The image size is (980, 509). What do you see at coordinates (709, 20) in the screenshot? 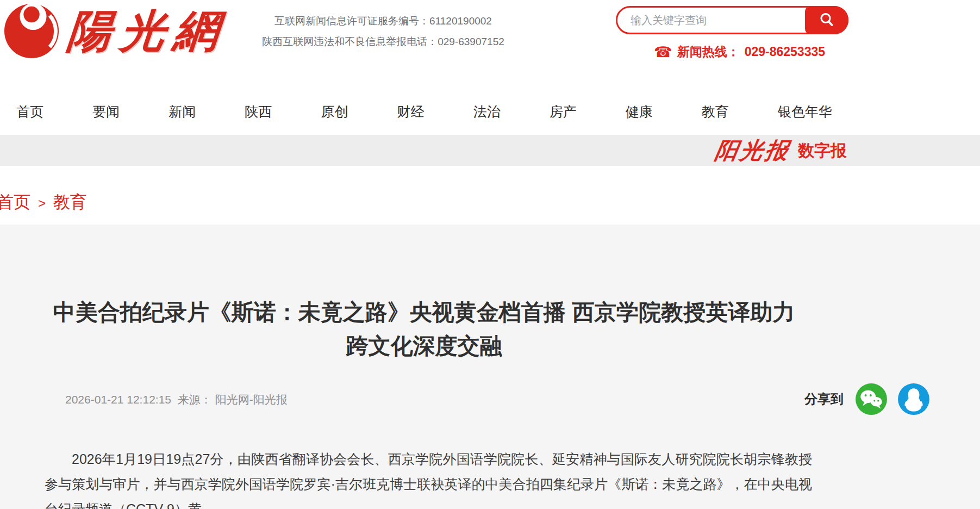
I see `search-input` at bounding box center [709, 20].